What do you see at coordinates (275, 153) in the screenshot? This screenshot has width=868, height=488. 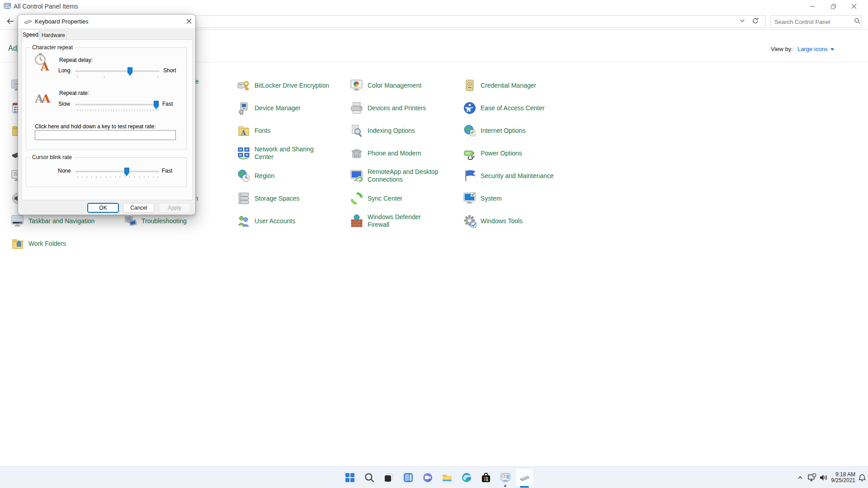 I see `control-panel-item-network-and-sharing-center: Network and Sharing Center` at bounding box center [275, 153].